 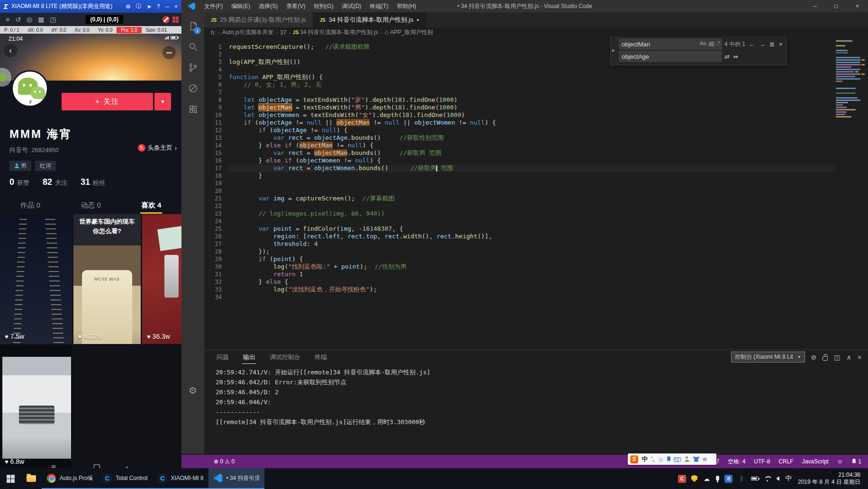 What do you see at coordinates (283, 33) in the screenshot?
I see `breadcrumb-item: 37` at bounding box center [283, 33].